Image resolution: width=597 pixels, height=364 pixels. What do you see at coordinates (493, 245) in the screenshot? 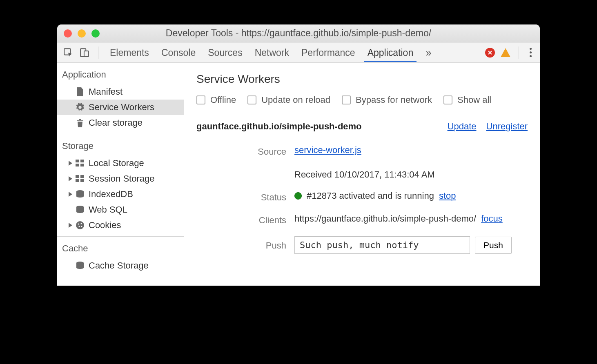
I see `push-button: Push` at bounding box center [493, 245].